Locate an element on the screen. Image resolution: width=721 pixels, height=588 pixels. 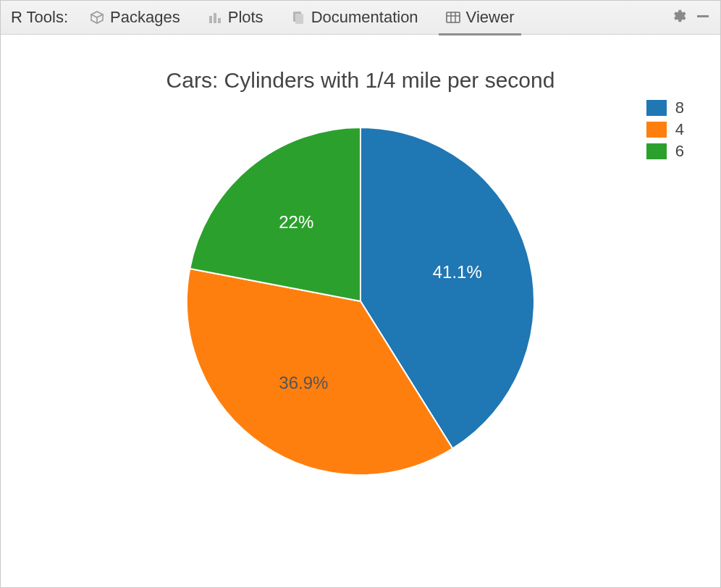
legend-item: 8 is located at coordinates (665, 108).